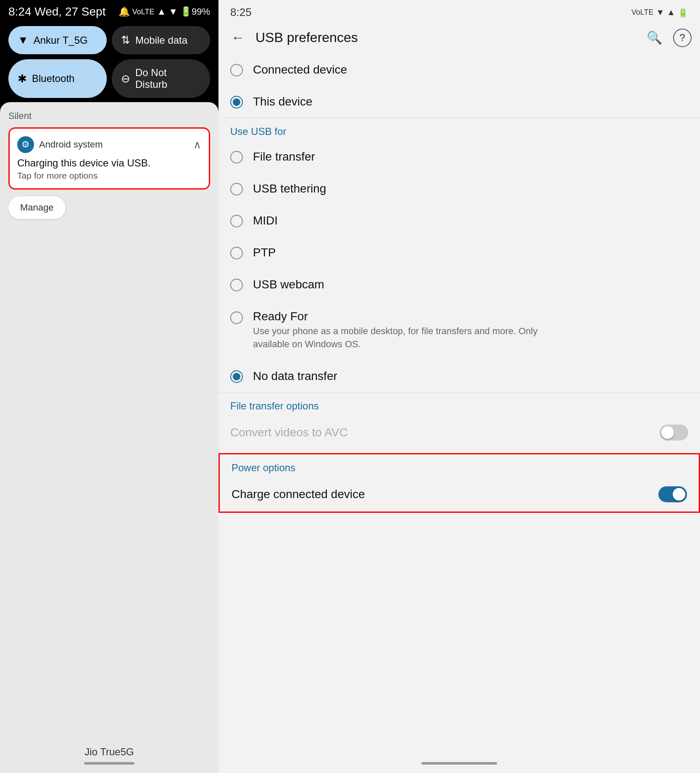  I want to click on notif-message: Charging this device via USB., so click(109, 163).